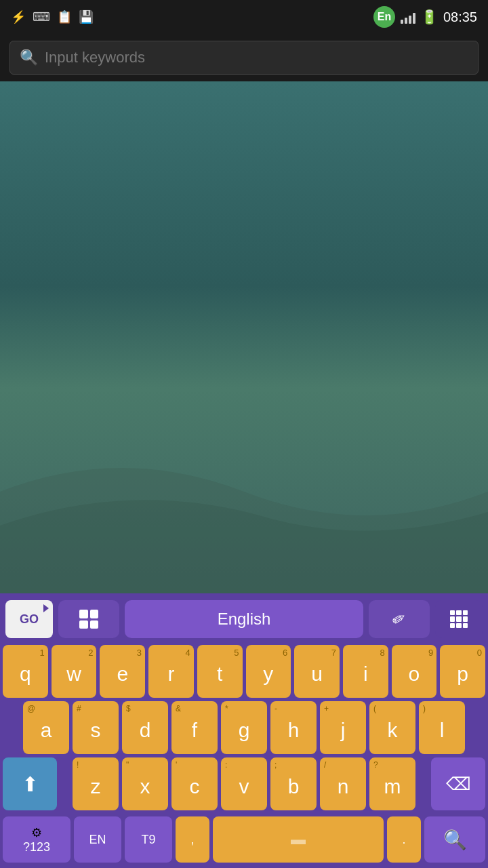 This screenshot has height=868, width=488. What do you see at coordinates (455, 840) in the screenshot?
I see `search-key: 🔍` at bounding box center [455, 840].